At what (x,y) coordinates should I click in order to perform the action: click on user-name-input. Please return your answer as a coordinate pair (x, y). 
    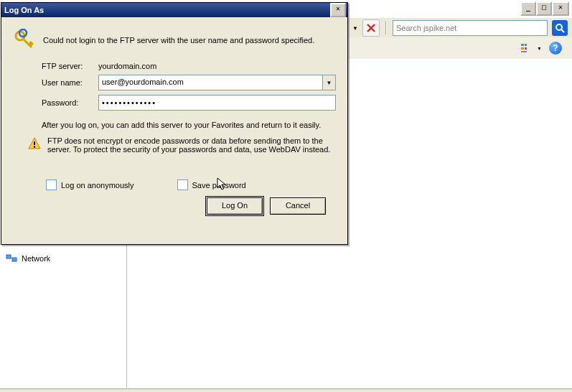
    Looking at the image, I should click on (211, 82).